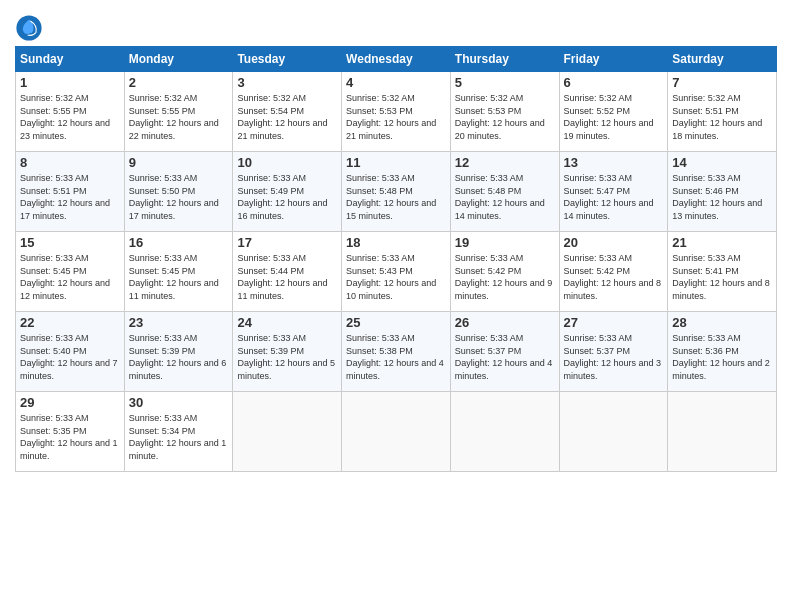 This screenshot has width=792, height=612. Describe the element at coordinates (396, 192) in the screenshot. I see `calendar-cell: 11 Sunrise: 5:33 AM Sunset: 5:48 PM Dayl…` at that location.